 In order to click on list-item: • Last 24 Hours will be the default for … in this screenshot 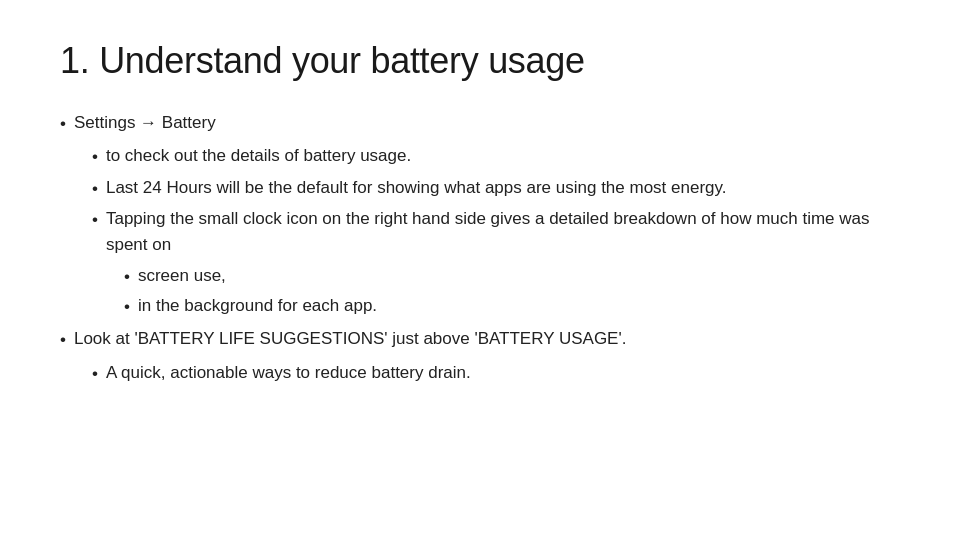, I will do `click(496, 188)`.